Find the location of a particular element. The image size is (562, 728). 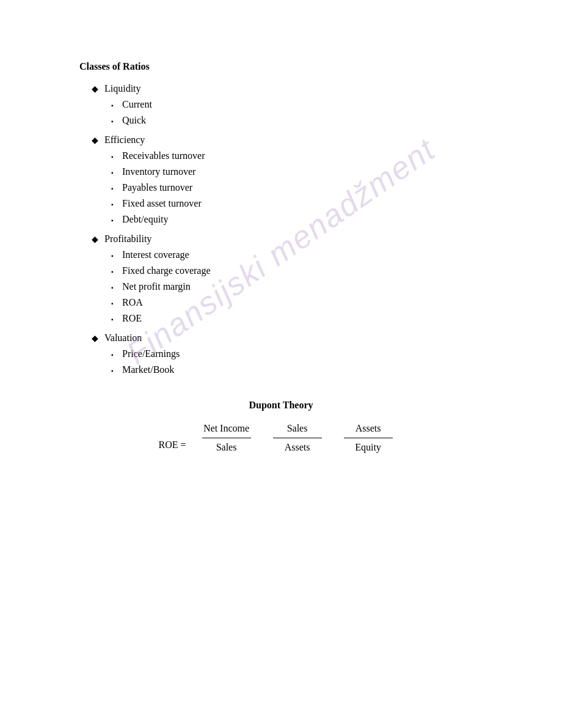

item-label: ROE is located at coordinates (132, 318).